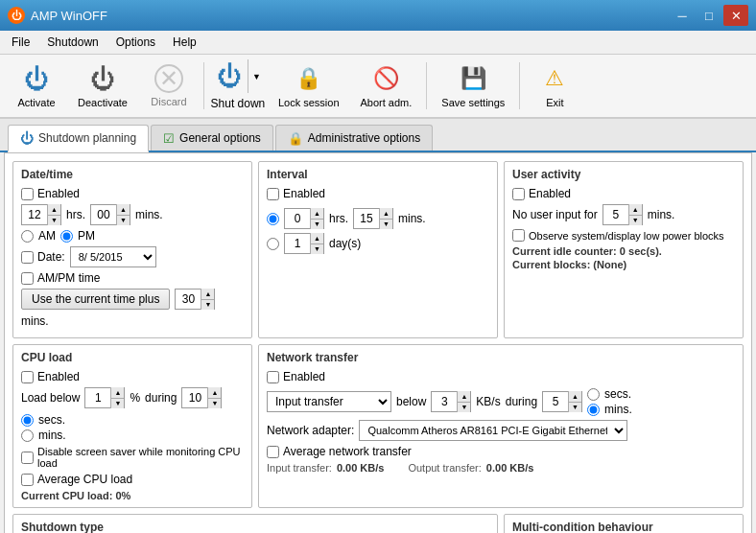 Image resolution: width=756 pixels, height=533 pixels. What do you see at coordinates (340, 452) in the screenshot?
I see `avg-net-checkbox: Average network transfer` at bounding box center [340, 452].